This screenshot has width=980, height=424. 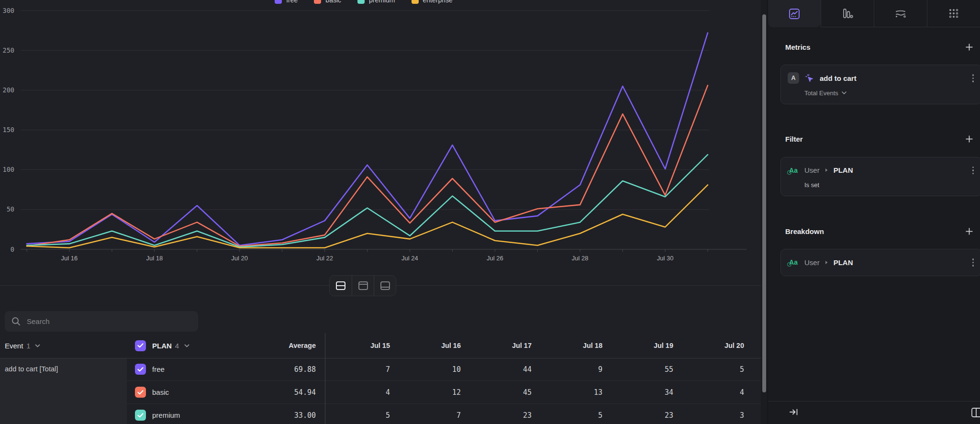 What do you see at coordinates (880, 47) in the screenshot?
I see `metrics-section-header: Metrics` at bounding box center [880, 47].